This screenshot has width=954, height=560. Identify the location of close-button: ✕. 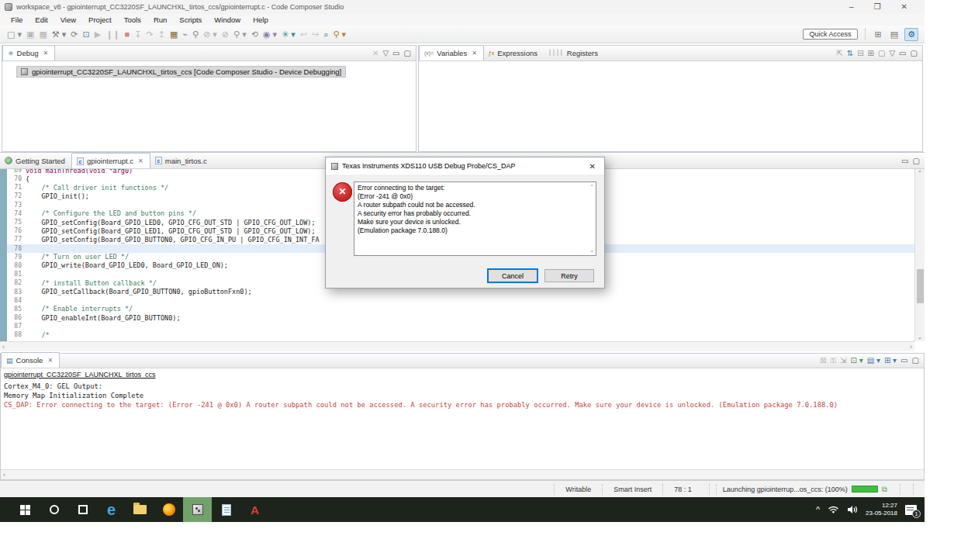
(904, 7).